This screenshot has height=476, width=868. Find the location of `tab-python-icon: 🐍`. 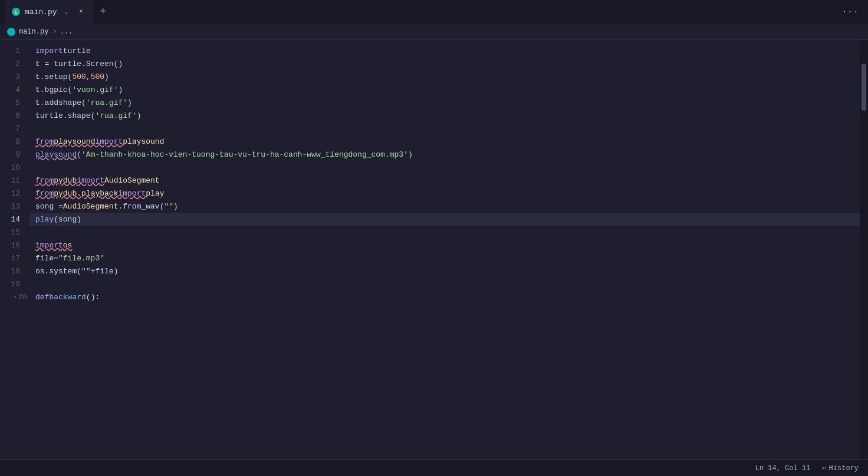

tab-python-icon: 🐍 is located at coordinates (16, 12).